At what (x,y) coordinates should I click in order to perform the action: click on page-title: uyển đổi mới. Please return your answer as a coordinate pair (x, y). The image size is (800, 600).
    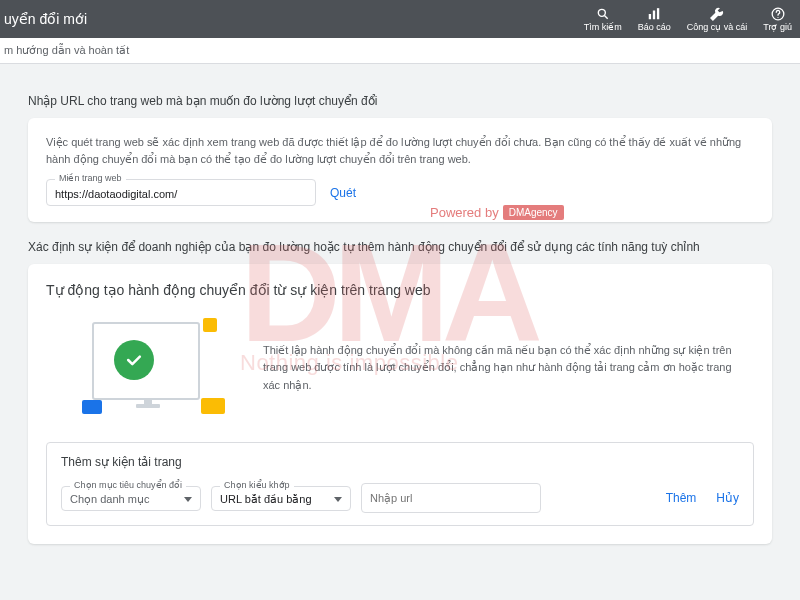
    Looking at the image, I should click on (46, 19).